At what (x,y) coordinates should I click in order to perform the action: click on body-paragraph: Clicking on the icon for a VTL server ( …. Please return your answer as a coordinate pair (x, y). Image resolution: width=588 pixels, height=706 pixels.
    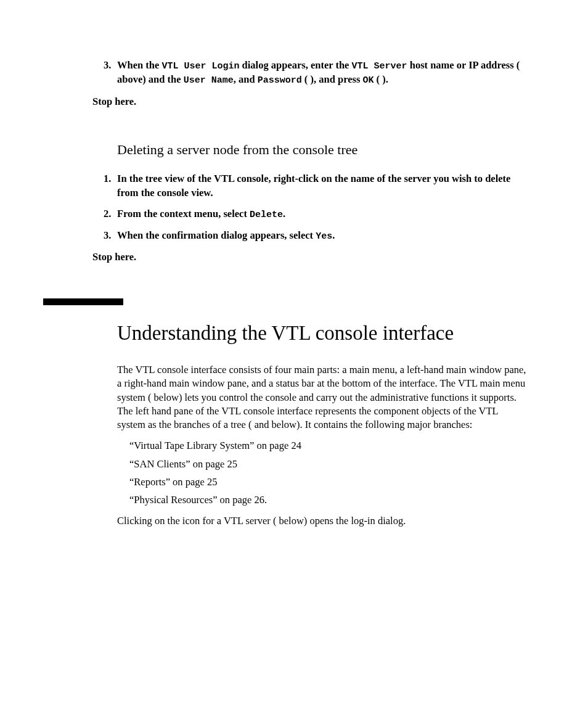
    Looking at the image, I should click on (322, 521).